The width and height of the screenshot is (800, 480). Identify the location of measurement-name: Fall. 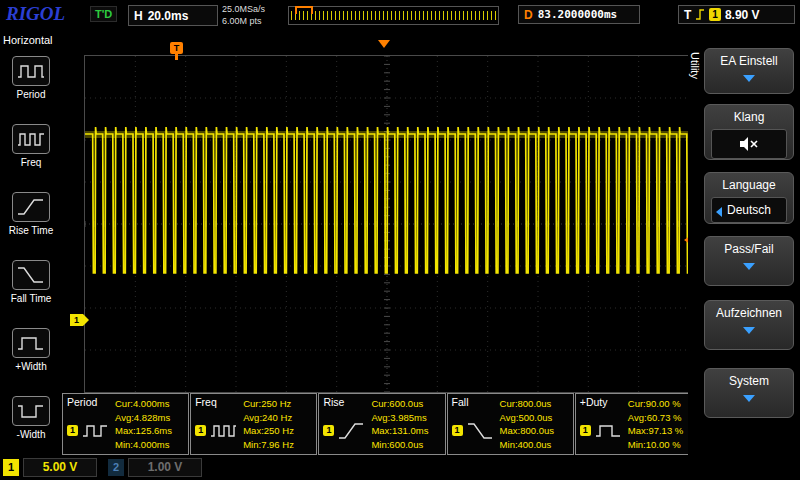
(460, 402).